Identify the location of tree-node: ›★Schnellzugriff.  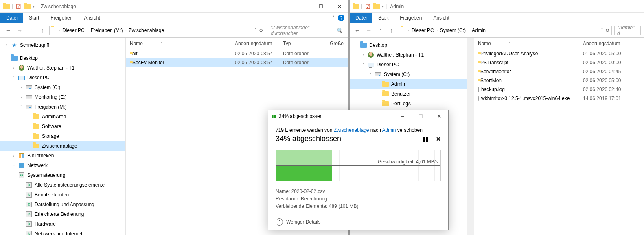
(63, 45).